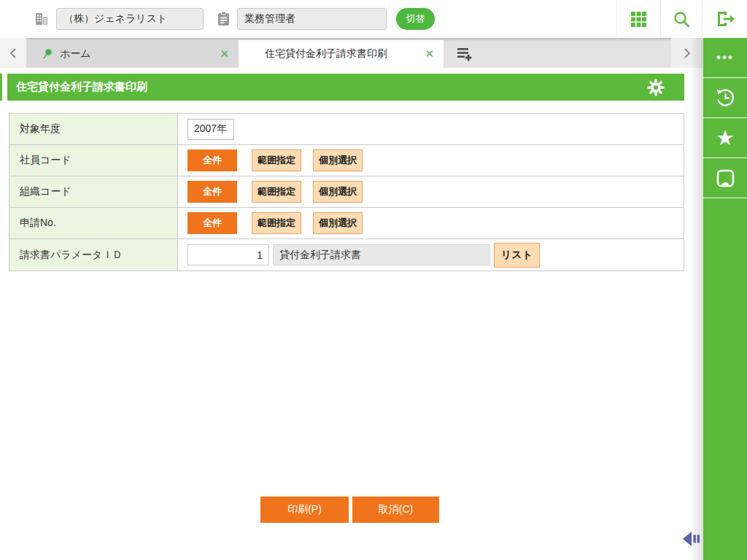  I want to click on footer-action-buttons: 印刷(P) 取消(C), so click(350, 510).